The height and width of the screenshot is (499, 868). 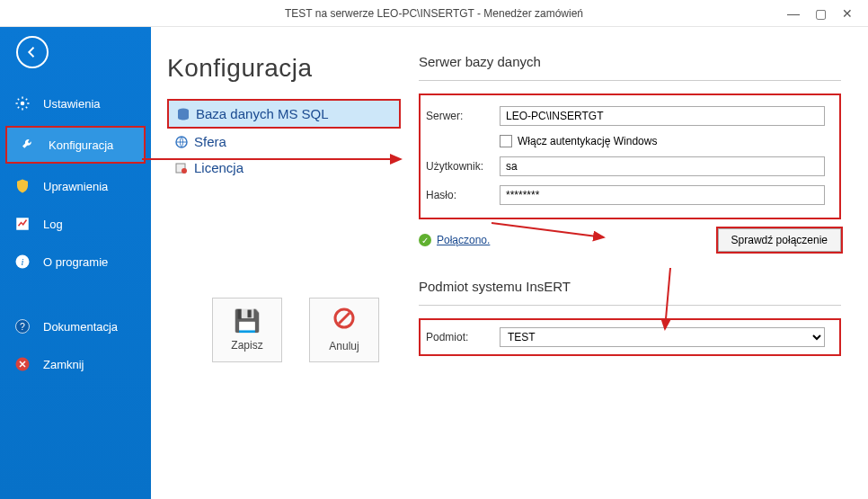 What do you see at coordinates (22, 364) in the screenshot?
I see `close-circle-icon` at bounding box center [22, 364].